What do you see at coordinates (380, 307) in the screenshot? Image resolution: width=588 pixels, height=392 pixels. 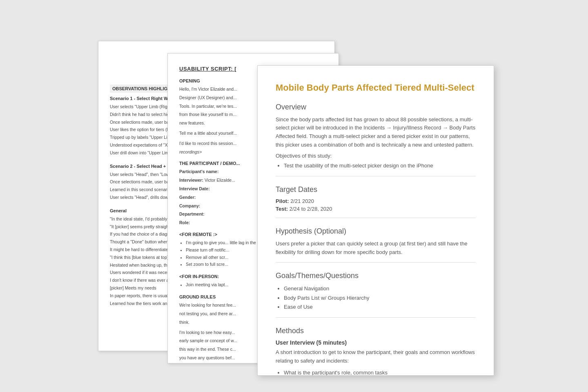 I see `goals-item3: Ease of Use` at bounding box center [380, 307].